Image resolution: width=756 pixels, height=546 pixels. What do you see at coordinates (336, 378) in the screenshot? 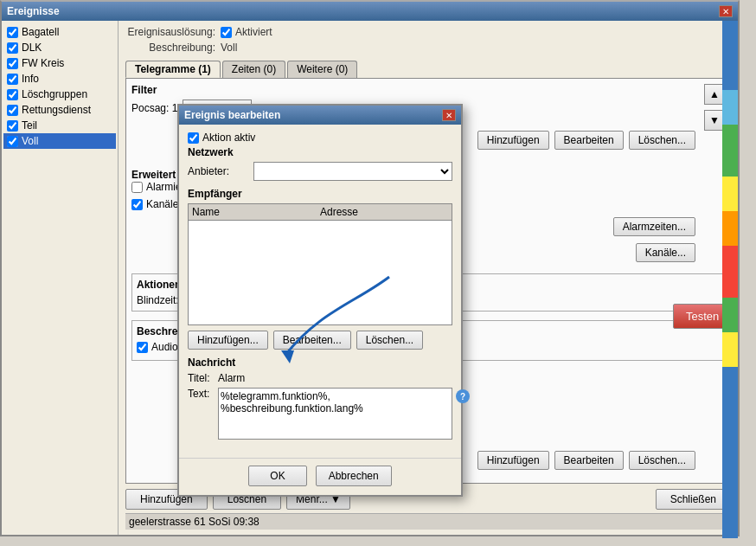
I see `titel-value: Alarm` at bounding box center [336, 378].